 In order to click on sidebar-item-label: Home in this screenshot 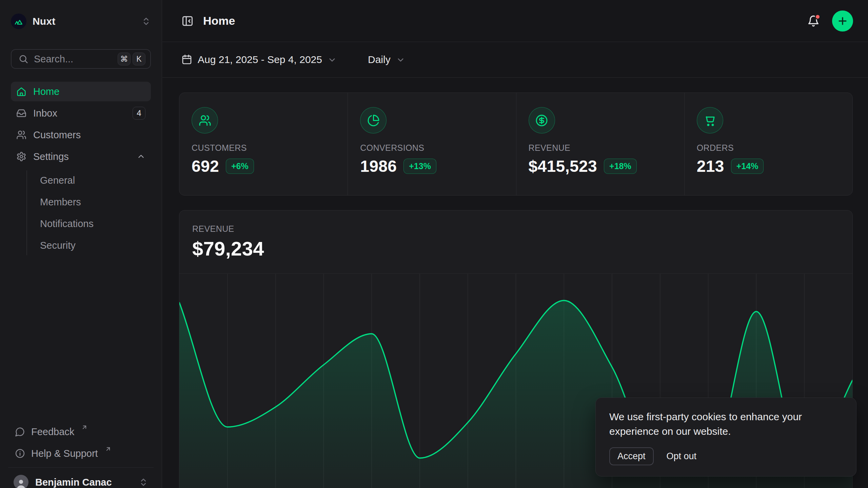, I will do `click(46, 92)`.